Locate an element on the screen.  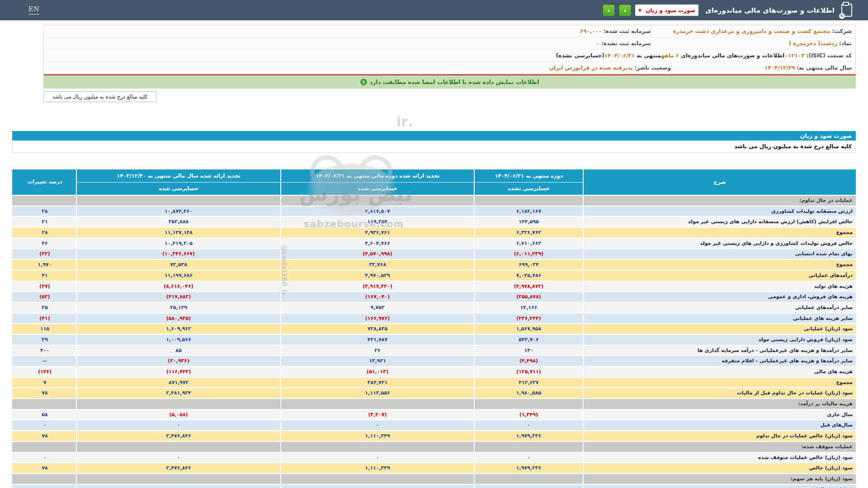
value-prior-period: ۱۳,۹۲۱ is located at coordinates (377, 361).